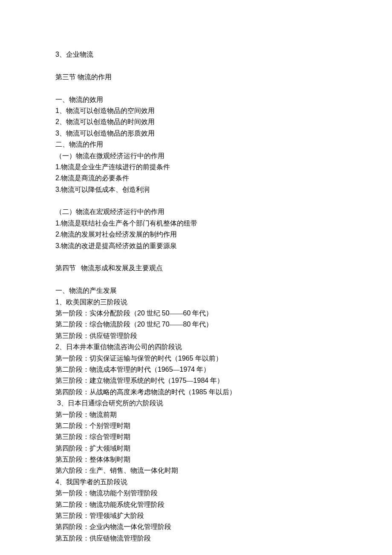  Describe the element at coordinates (196, 268) in the screenshot. I see `text-line: 第四节 物流形成和发展及主要观点` at that location.